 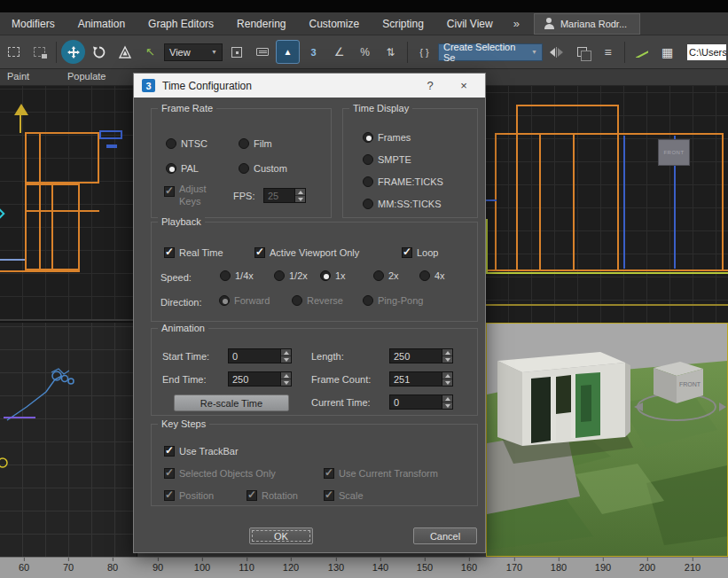 What do you see at coordinates (433, 276) in the screenshot?
I see `radio-speed-4x: 4x` at bounding box center [433, 276].